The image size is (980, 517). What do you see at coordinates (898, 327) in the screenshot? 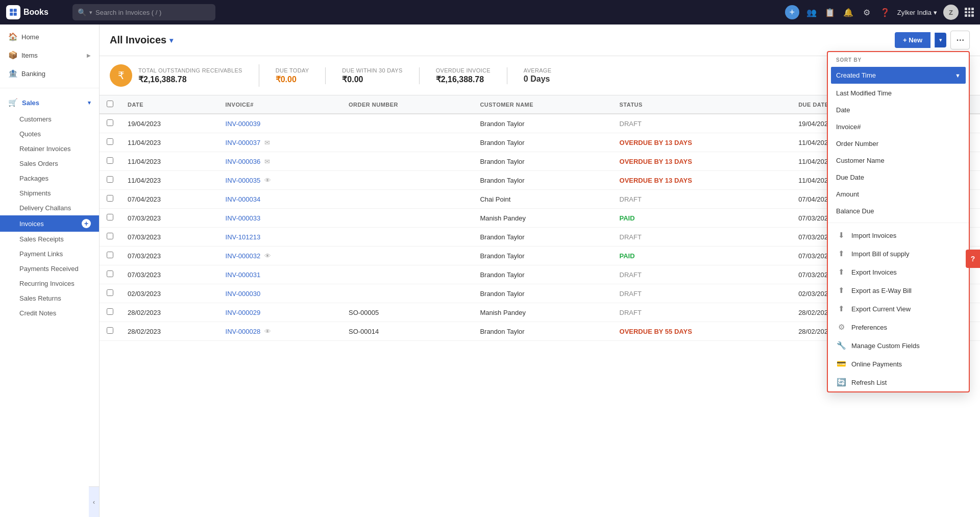
I see `action-preferences: ⚙ Preferences` at bounding box center [898, 327].